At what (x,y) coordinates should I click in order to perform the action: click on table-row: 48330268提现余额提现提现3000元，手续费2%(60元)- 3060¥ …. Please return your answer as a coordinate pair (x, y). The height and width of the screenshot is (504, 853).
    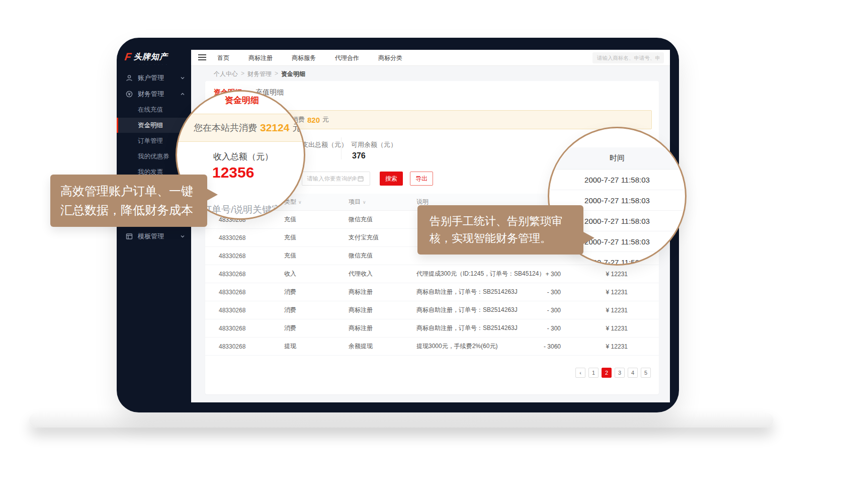
    Looking at the image, I should click on (432, 347).